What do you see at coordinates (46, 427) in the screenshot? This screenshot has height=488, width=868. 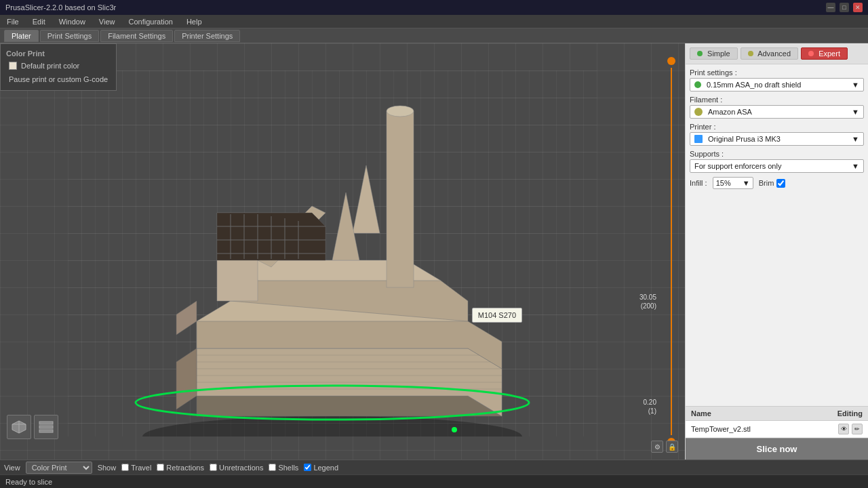 I see `view-layer-button` at bounding box center [46, 427].